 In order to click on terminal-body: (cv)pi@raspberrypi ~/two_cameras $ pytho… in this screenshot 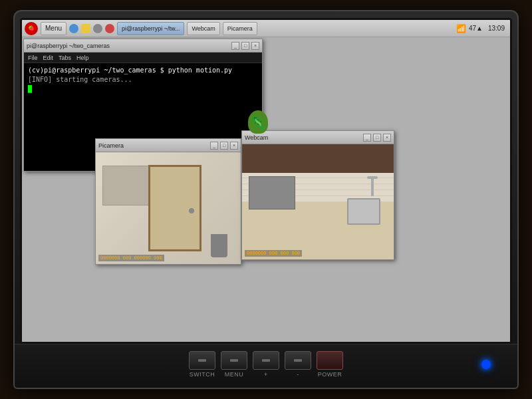, I will do `click(143, 80)`.